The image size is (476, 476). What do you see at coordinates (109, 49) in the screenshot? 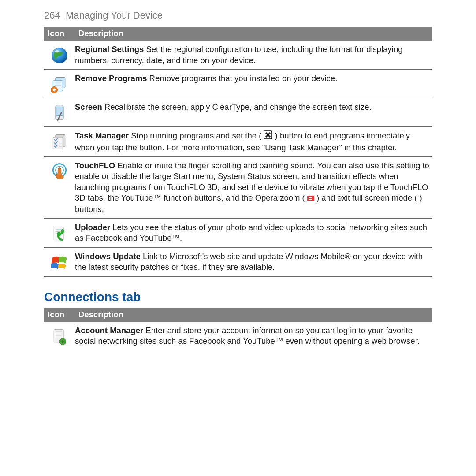
I see `row-title: Regional Settings` at bounding box center [109, 49].